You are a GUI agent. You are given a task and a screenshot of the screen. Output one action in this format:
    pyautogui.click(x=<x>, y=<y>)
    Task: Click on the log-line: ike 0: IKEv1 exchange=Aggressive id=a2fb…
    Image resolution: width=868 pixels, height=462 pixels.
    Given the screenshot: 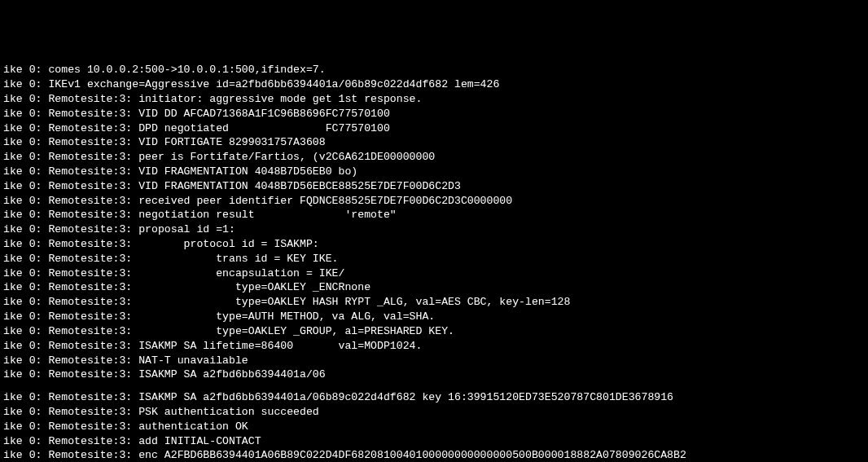 What is the action you would take?
    pyautogui.click(x=434, y=85)
    